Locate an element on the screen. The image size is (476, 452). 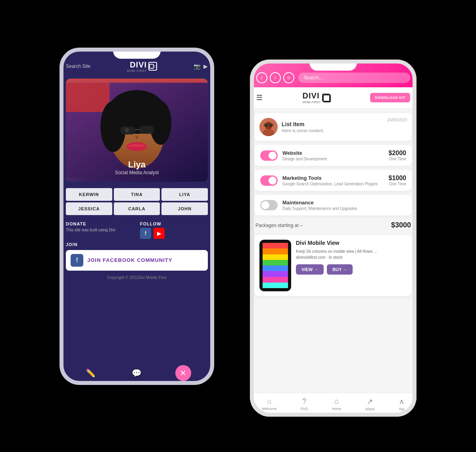
website-toggle is located at coordinates (269, 156).